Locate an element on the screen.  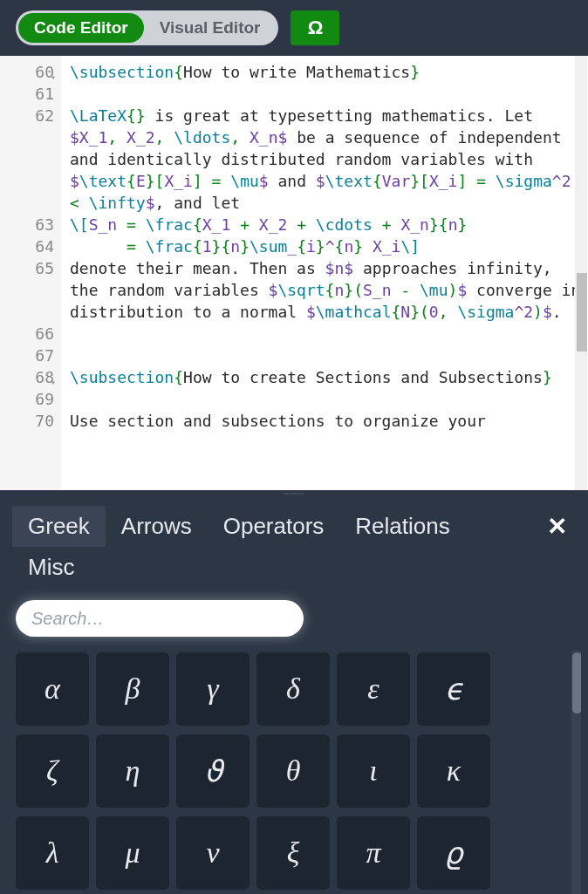
line-number: 68 is located at coordinates (27, 377).